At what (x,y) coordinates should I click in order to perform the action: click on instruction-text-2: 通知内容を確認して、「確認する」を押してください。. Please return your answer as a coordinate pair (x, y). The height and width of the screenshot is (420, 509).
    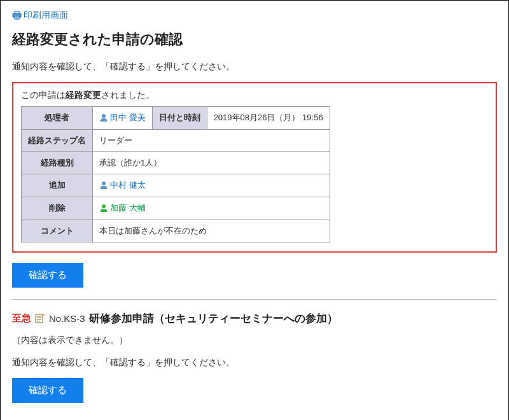
    Looking at the image, I should click on (254, 363).